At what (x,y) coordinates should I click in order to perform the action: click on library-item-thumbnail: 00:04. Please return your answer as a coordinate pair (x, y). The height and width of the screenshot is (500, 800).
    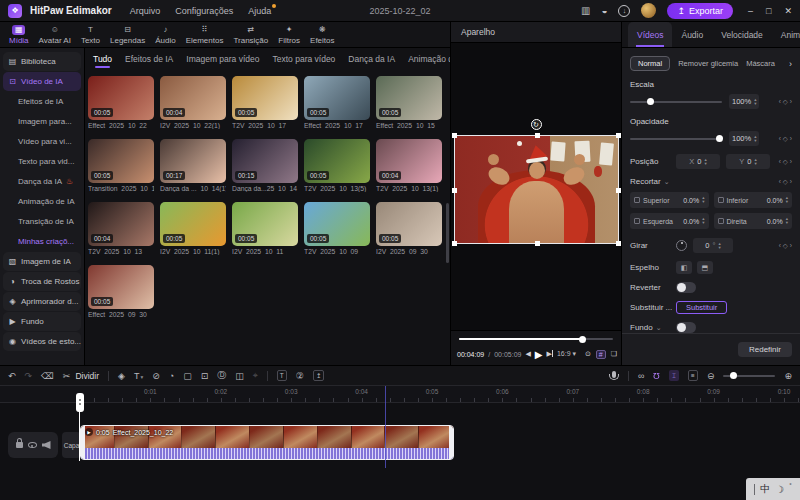
    Looking at the image, I should click on (121, 224).